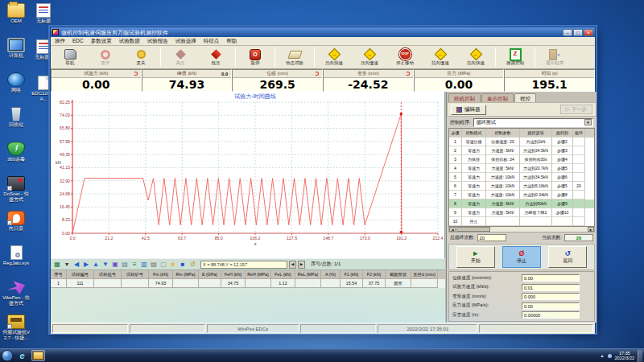 The height and width of the screenshot is (362, 644). Describe the element at coordinates (533, 122) in the screenshot. I see `program-select: 循环测试 ▼` at that location.